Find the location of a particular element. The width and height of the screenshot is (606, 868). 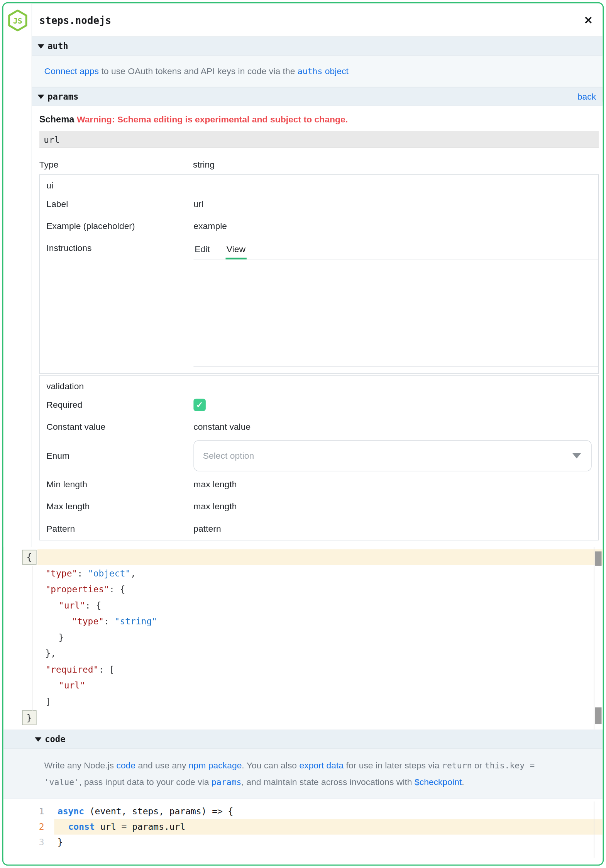

json-code-line: "url": { is located at coordinates (303, 605).